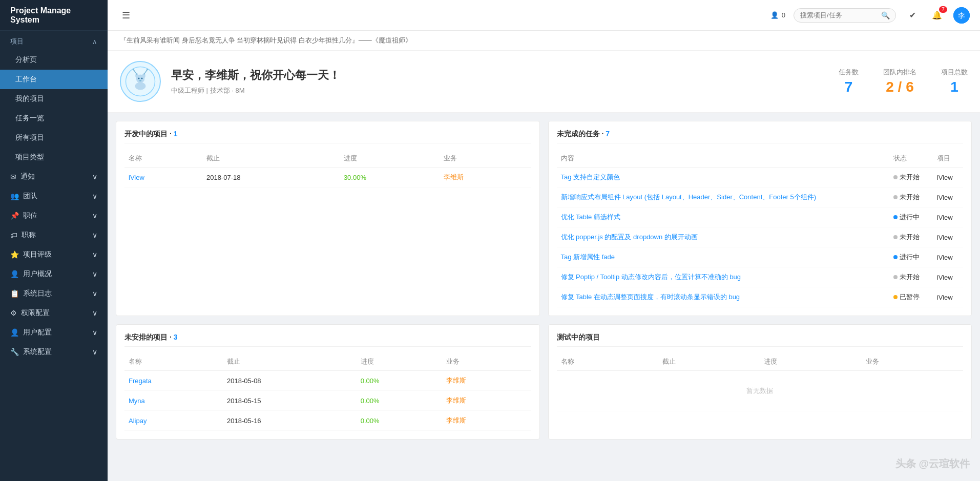  I want to click on user-icon: 👤, so click(775, 15).